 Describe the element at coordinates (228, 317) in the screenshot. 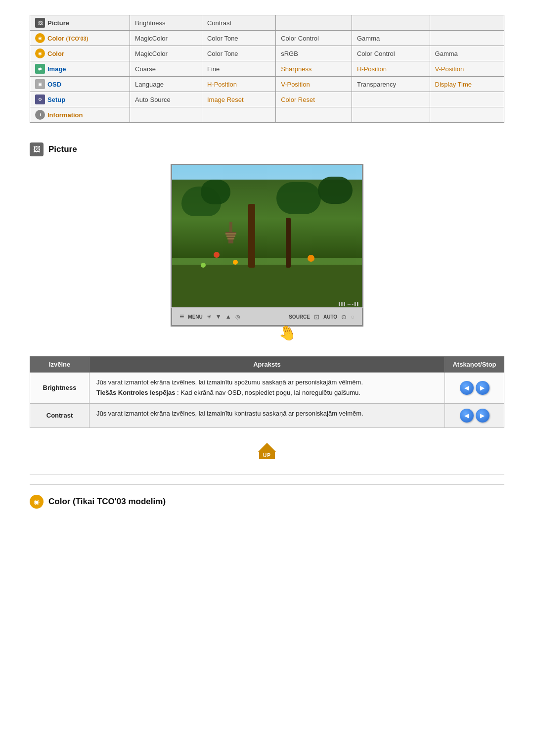

I see `up-icon: ▲` at that location.